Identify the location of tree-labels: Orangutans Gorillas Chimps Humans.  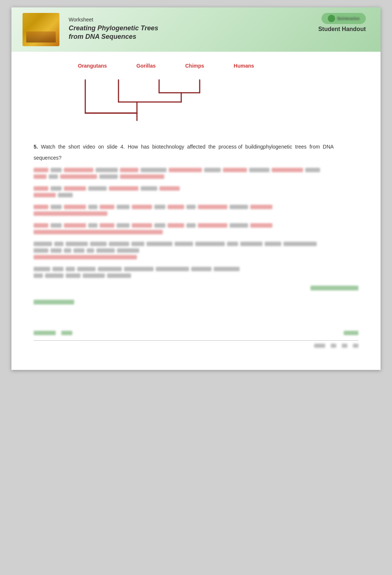
(218, 66).